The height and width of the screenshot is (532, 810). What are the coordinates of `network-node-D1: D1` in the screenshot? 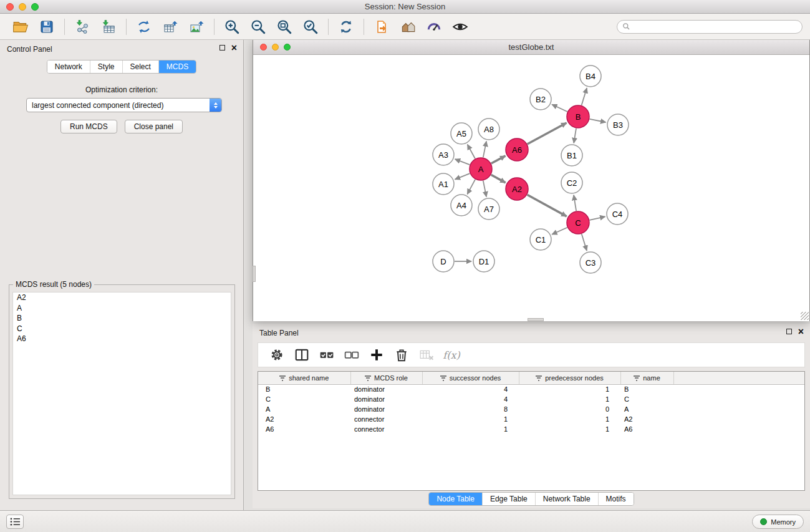 It's located at (484, 261).